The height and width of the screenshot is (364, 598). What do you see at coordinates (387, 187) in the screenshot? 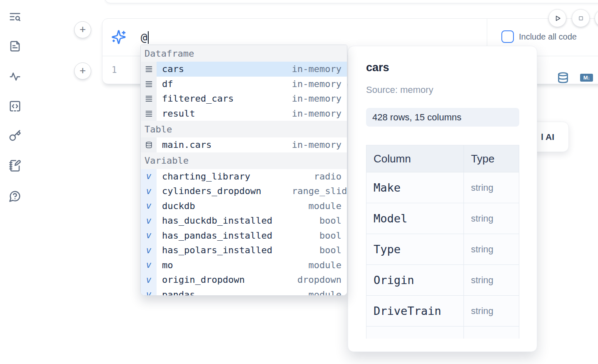
I see `schema-column-name: Make` at bounding box center [387, 187].